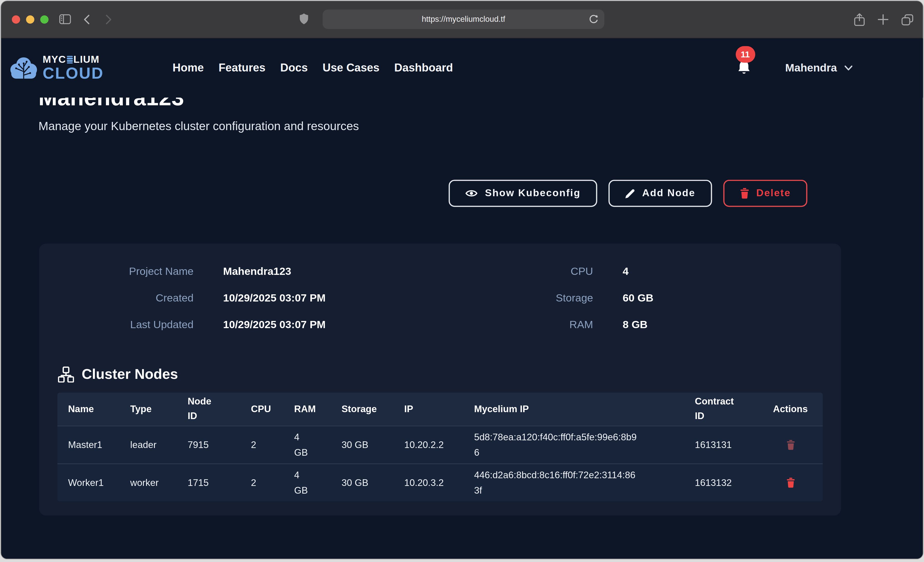  I want to click on nav-link-home: Home, so click(188, 68).